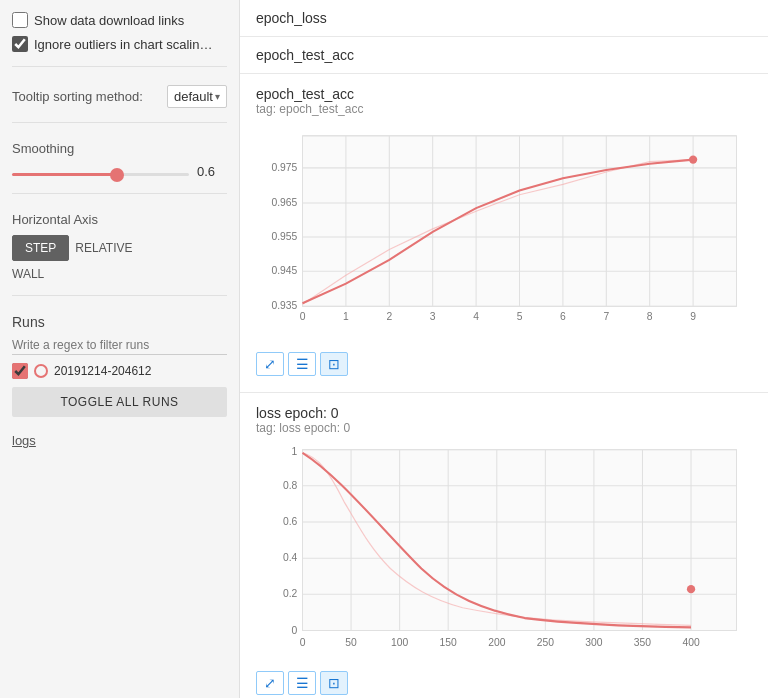 Image resolution: width=768 pixels, height=698 pixels. What do you see at coordinates (290, 486) in the screenshot?
I see `svg-text: 0.8` at bounding box center [290, 486].